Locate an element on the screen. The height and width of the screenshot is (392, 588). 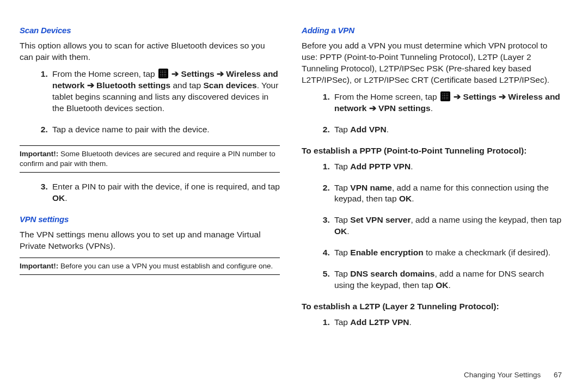
steps-add-vpn: From the Home screen, tap ➔ Settings ➔ W… is located at coordinates (432, 113).